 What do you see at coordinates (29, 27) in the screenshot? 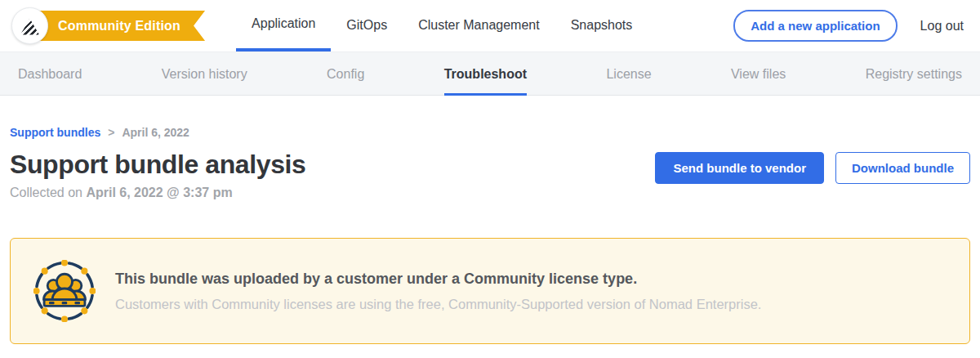
I see `replicated-logo-icon` at bounding box center [29, 27].